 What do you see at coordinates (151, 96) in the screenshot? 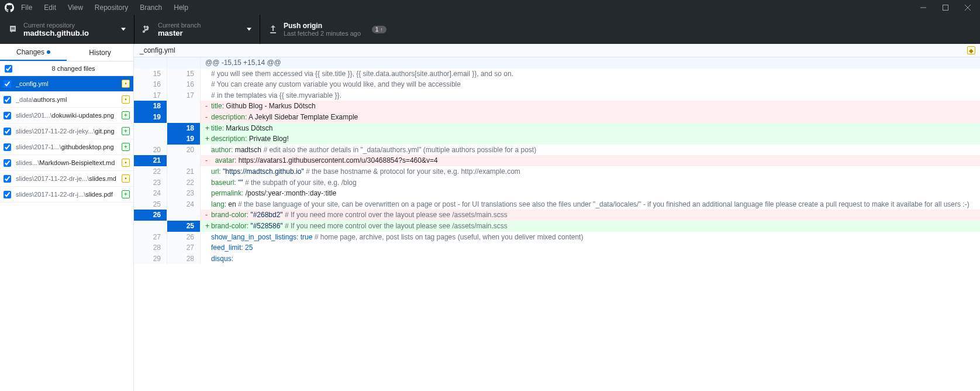
I see `line-number-old: 17` at bounding box center [151, 96].